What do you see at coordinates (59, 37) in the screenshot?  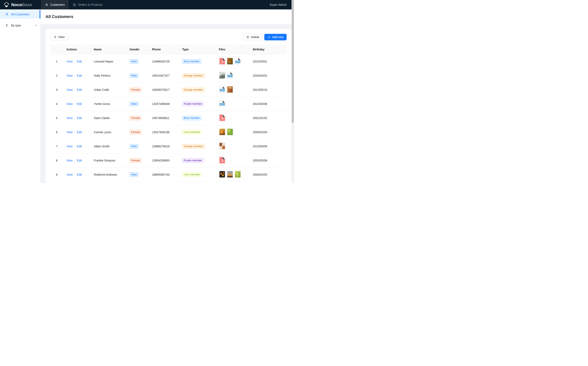 I see `filter-button: Filter` at bounding box center [59, 37].